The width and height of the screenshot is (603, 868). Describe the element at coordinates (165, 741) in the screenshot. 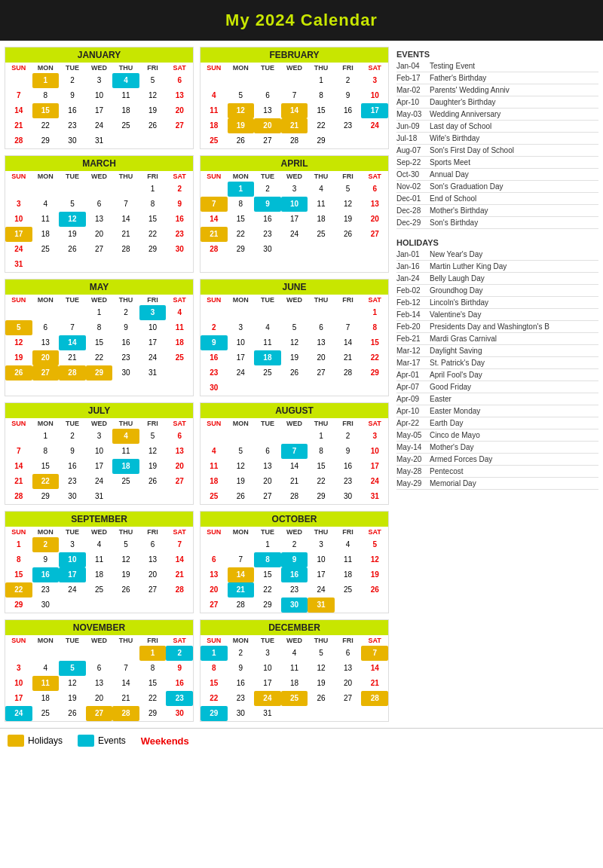

I see `weekends-legend: Weekends` at that location.